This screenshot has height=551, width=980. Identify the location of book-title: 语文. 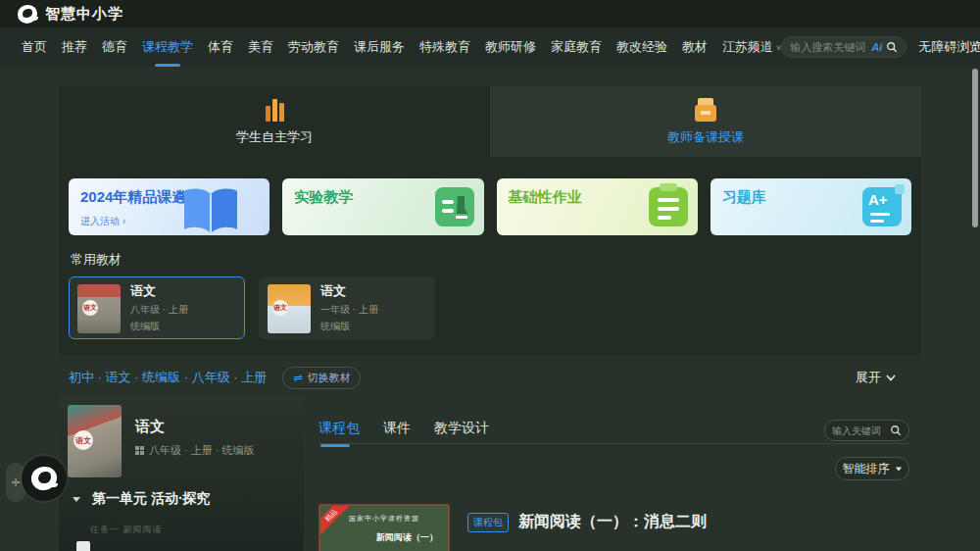
(150, 427).